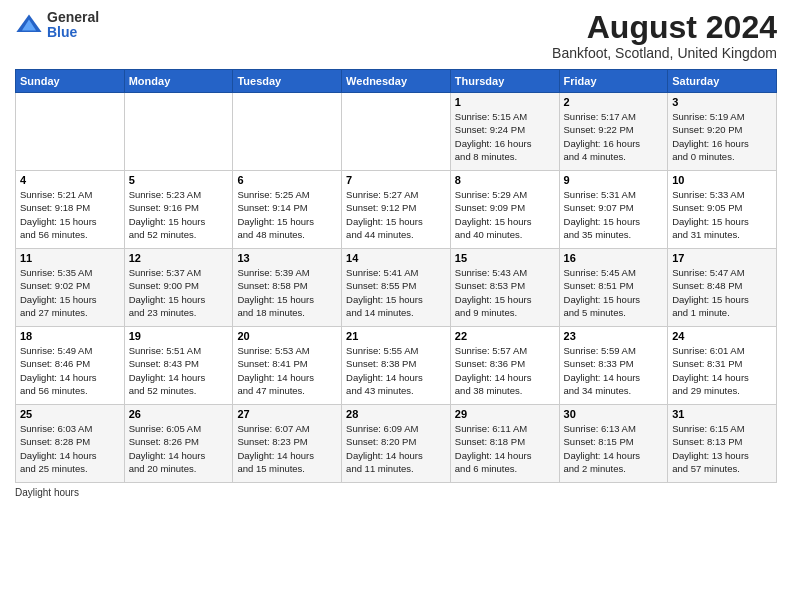 The image size is (792, 612). Describe the element at coordinates (288, 366) in the screenshot. I see `calendar-cell: 20Sunrise: 5:53 AM Sunset: 8:41 PM Dayli…` at that location.